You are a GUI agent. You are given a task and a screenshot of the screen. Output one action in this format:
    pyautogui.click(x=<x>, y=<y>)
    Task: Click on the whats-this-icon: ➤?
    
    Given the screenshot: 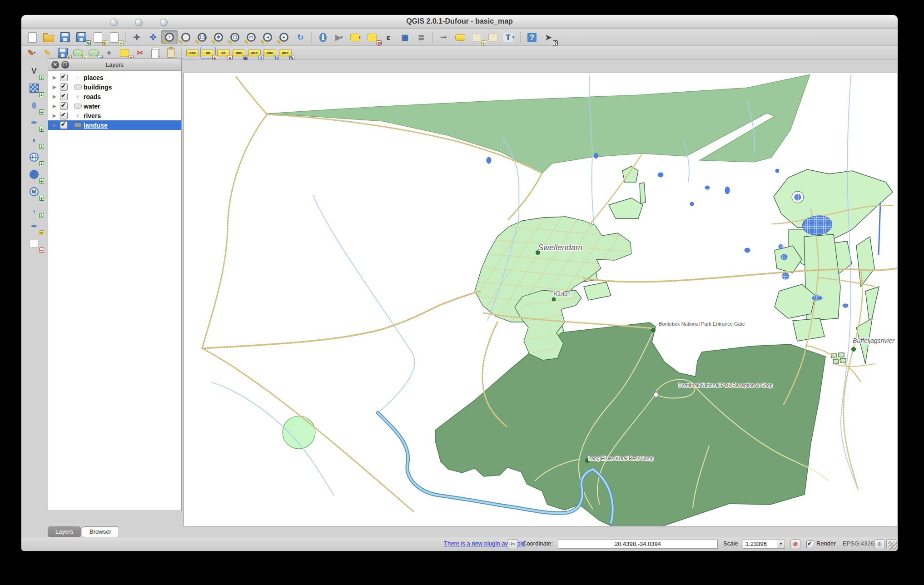 What is the action you would take?
    pyautogui.click(x=548, y=37)
    